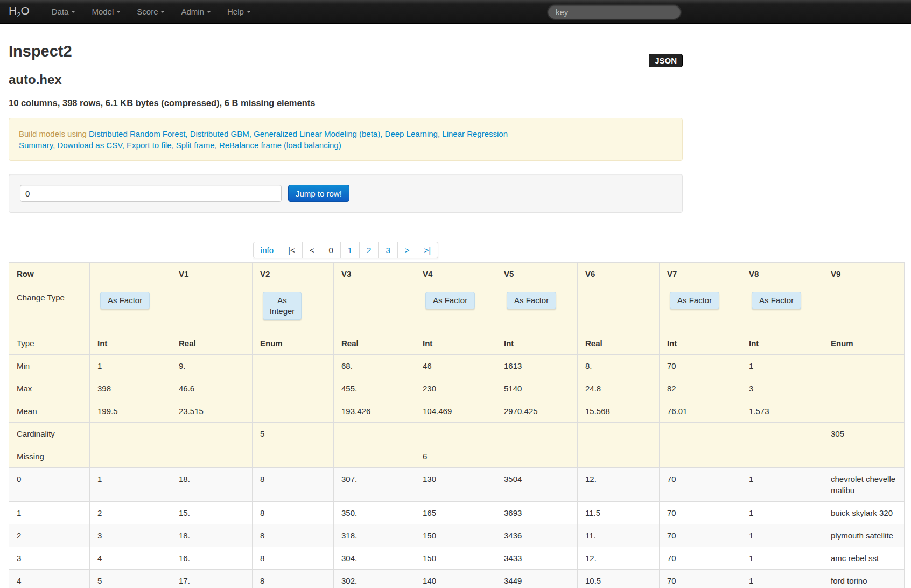  I want to click on build-link-generalized-linear-modeling-beta: Generalized Linear Modeling (beta), so click(317, 134).